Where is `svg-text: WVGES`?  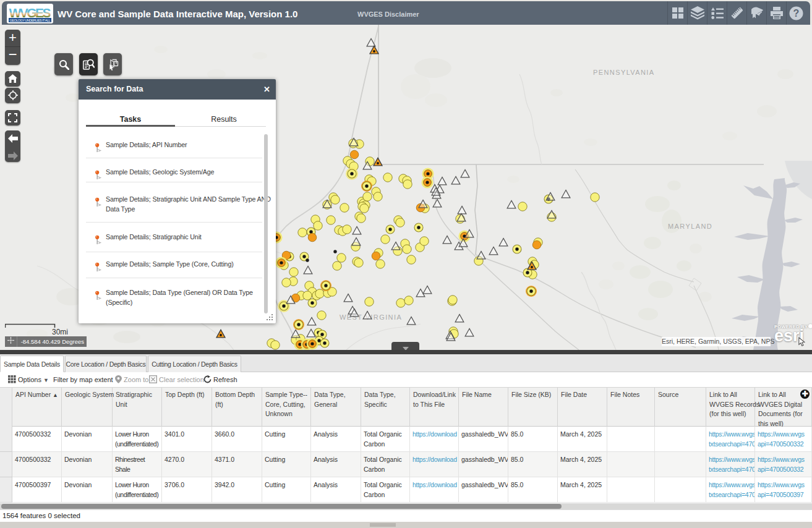
svg-text: WVGES is located at coordinates (30, 12).